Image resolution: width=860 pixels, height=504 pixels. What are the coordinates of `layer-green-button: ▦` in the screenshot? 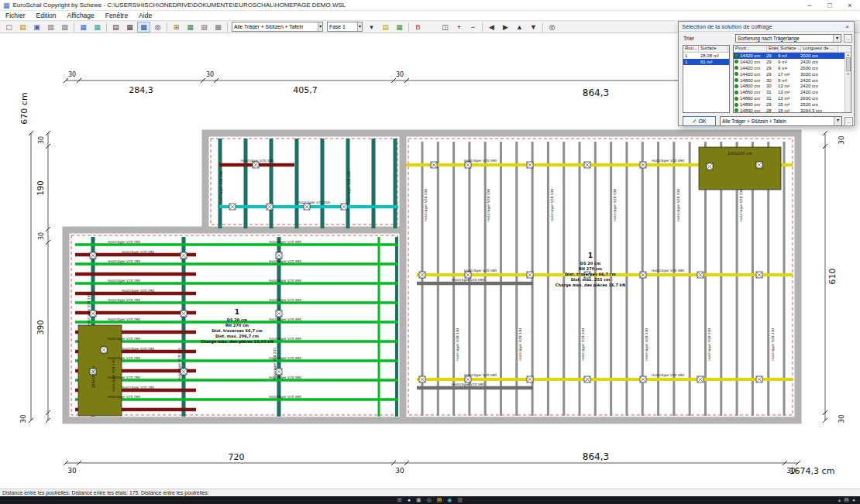 It's located at (400, 27).